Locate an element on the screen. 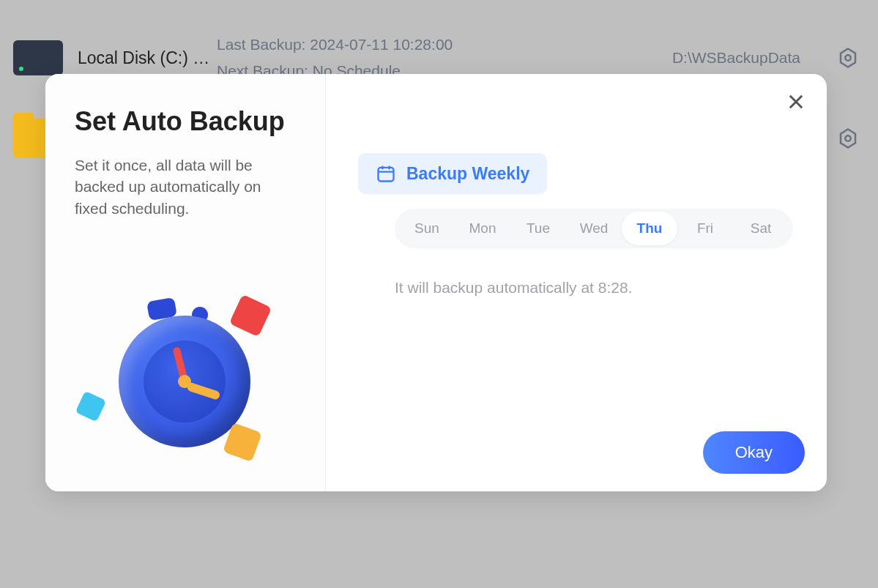 This screenshot has width=878, height=588. last-backup-text: Last Backup: 2024-07-11 10:28:00 is located at coordinates (444, 45).